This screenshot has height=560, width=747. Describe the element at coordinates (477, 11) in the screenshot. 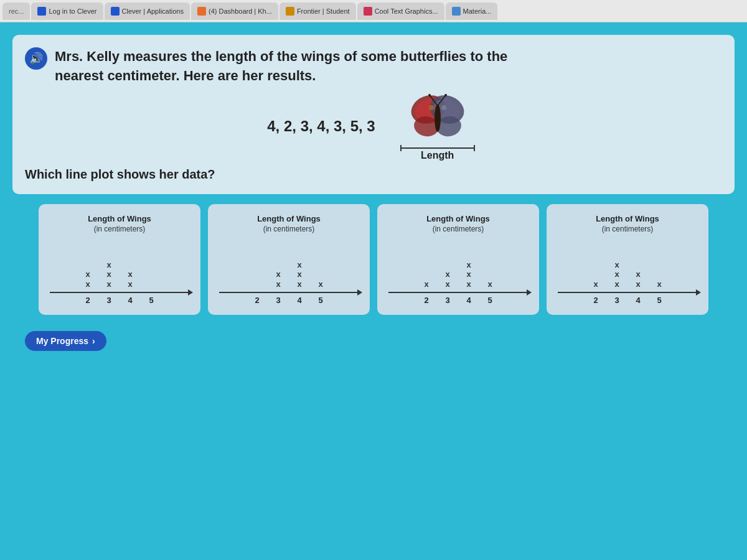

I see `tab-material-label: Materia...` at that location.